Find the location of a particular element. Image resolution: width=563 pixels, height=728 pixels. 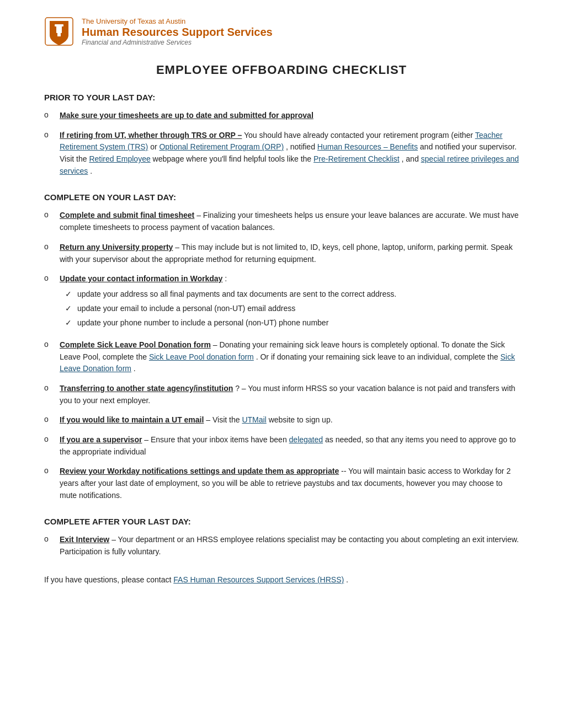

list-item: o If you are a supervisor – Ensure that … is located at coordinates (282, 446).